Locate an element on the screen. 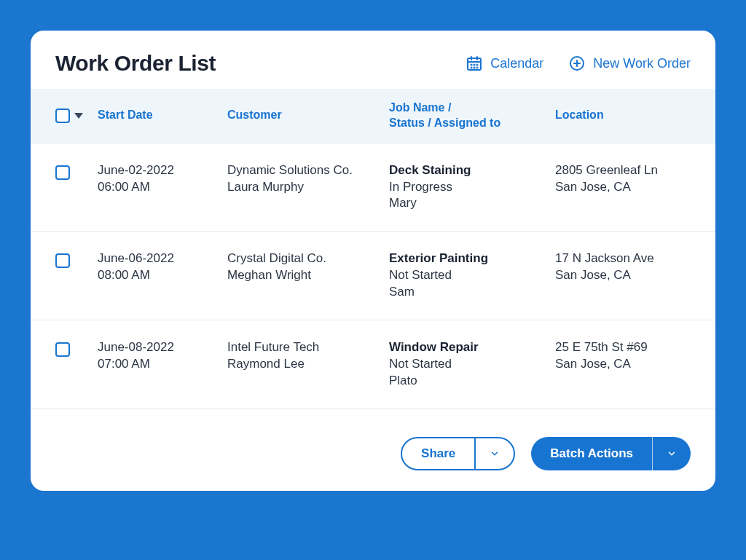  batch-actions-split-button: Batch Actions is located at coordinates (610, 454).